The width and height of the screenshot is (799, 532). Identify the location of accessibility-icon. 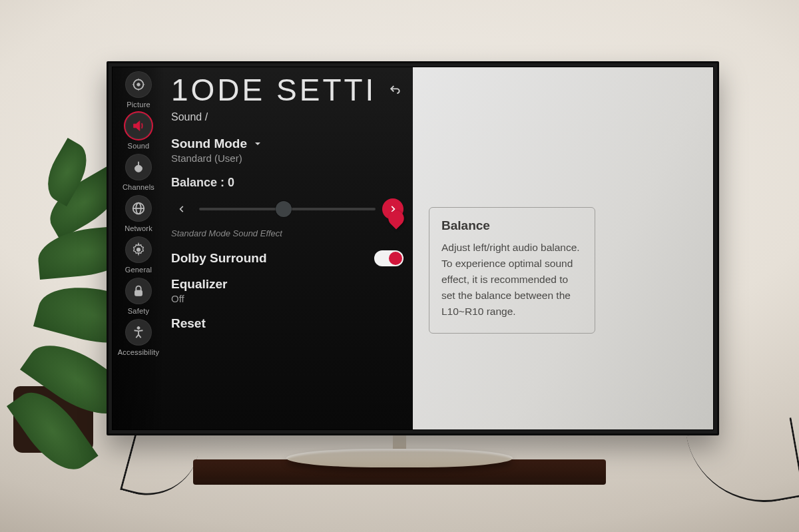
(138, 332).